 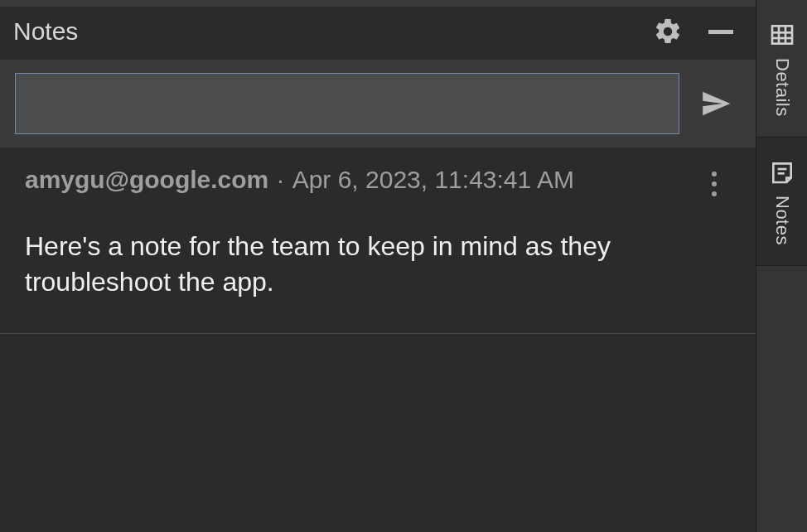 I want to click on note-meta: amygu@google.com · Apr 6, 2023, 11:43:41…, so click(x=380, y=180).